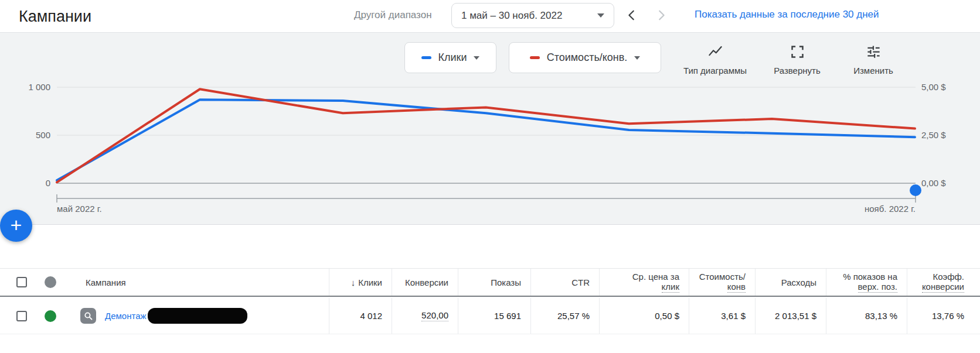 This screenshot has height=353, width=980. What do you see at coordinates (55, 16) in the screenshot?
I see `page-title: Кампании` at bounding box center [55, 16].